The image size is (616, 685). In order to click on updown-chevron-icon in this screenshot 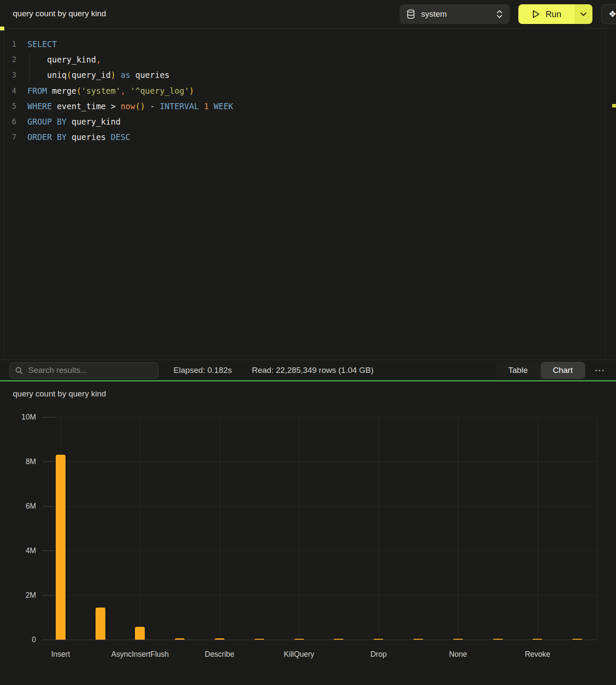, I will do `click(499, 14)`.